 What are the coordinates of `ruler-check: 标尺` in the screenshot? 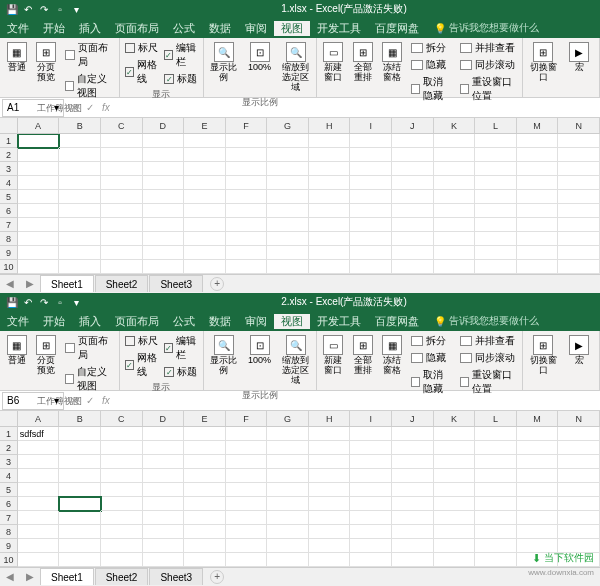 It's located at (142, 341).